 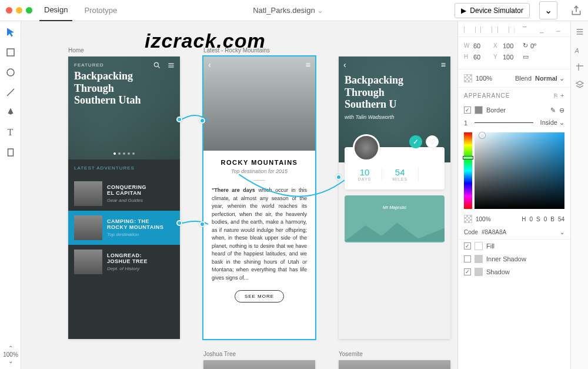 I want to click on artboard-tool, so click(x=11, y=152).